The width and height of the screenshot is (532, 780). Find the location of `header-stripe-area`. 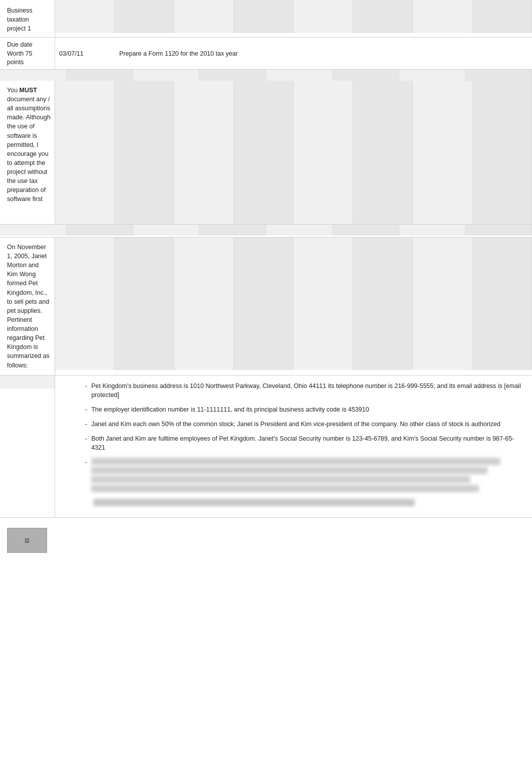

header-stripe-area is located at coordinates (294, 19).